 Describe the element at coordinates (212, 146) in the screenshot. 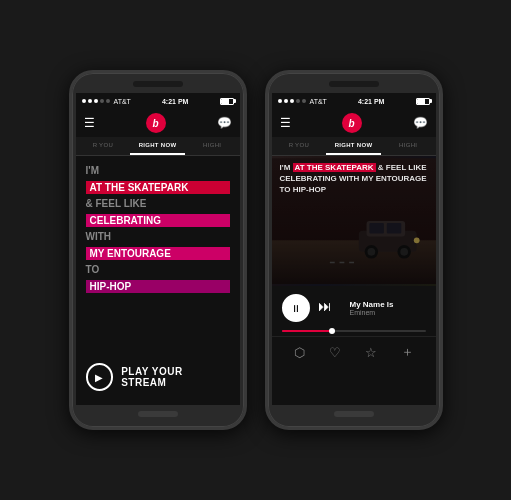

I see `tab-highlights-left: HIGHI` at that location.